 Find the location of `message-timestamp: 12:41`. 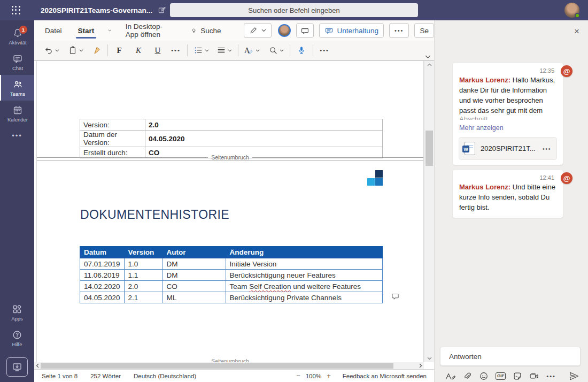

message-timestamp: 12:41 is located at coordinates (508, 178).